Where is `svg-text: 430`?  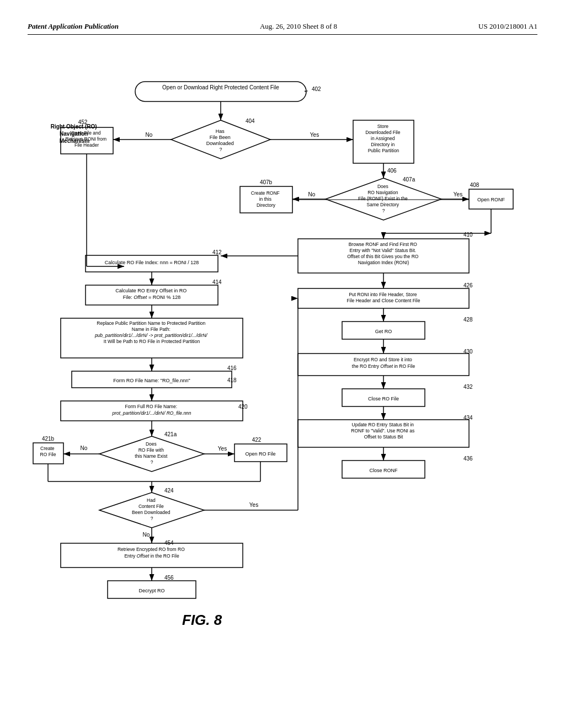 svg-text: 430 is located at coordinates (468, 352).